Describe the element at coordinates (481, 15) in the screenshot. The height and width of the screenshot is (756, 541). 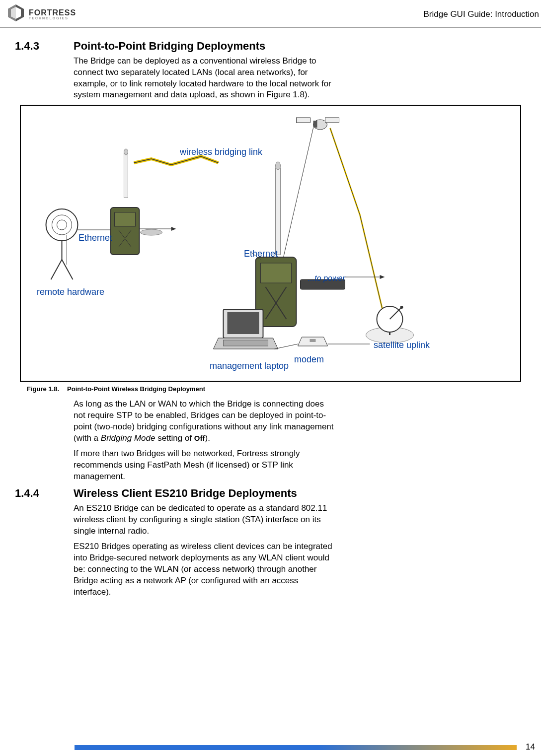
I see `header-guide-title: Bridge GUI Guide: Introduction` at that location.